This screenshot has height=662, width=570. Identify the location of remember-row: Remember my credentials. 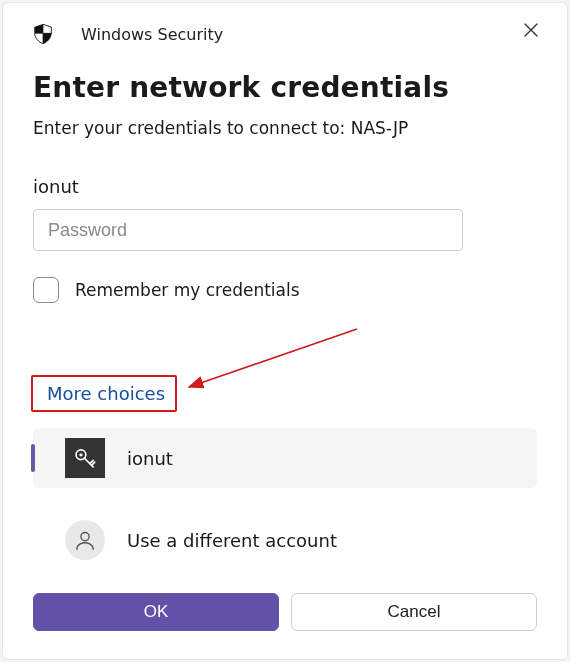
(285, 290).